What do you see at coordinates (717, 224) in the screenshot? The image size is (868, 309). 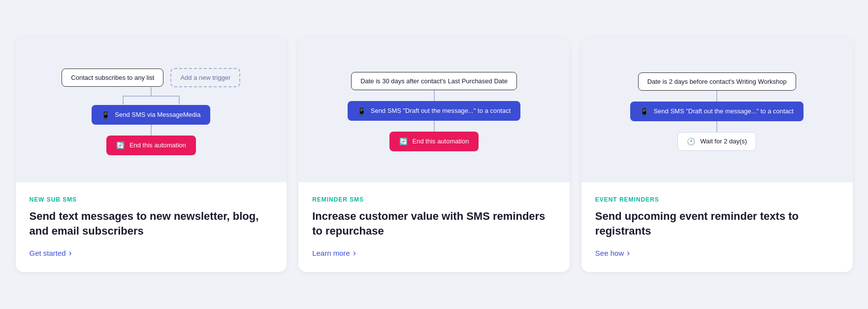 I see `card-title-event-reminders: Send upcoming event reminder texts to re…` at bounding box center [717, 224].